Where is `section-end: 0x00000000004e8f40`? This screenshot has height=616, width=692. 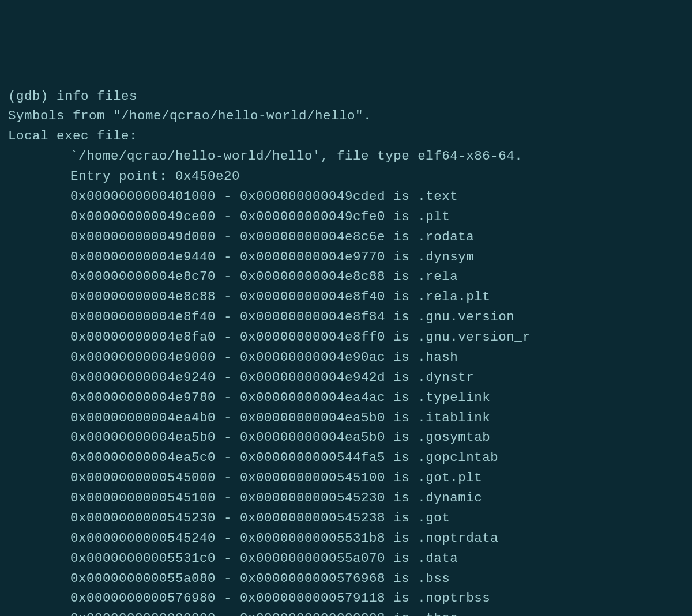
section-end: 0x00000000004e8f40 is located at coordinates (313, 297).